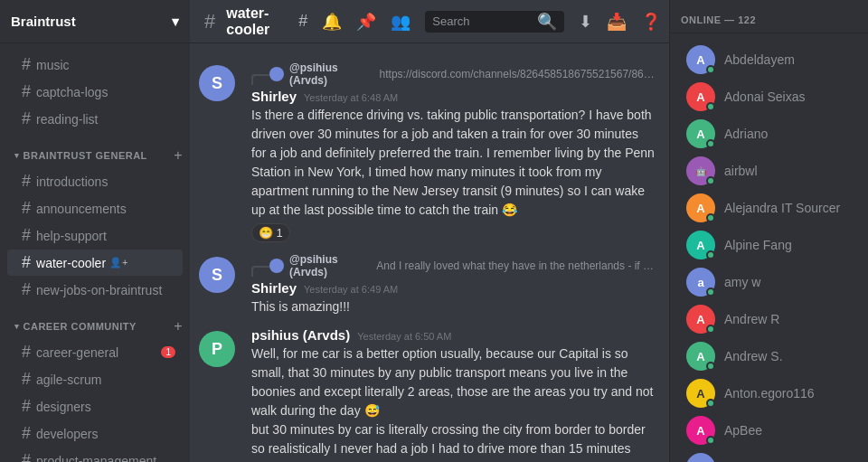 The height and width of the screenshot is (462, 868). What do you see at coordinates (769, 60) in the screenshot?
I see `member-abdeldayem: A Abdeldayem` at bounding box center [769, 60].